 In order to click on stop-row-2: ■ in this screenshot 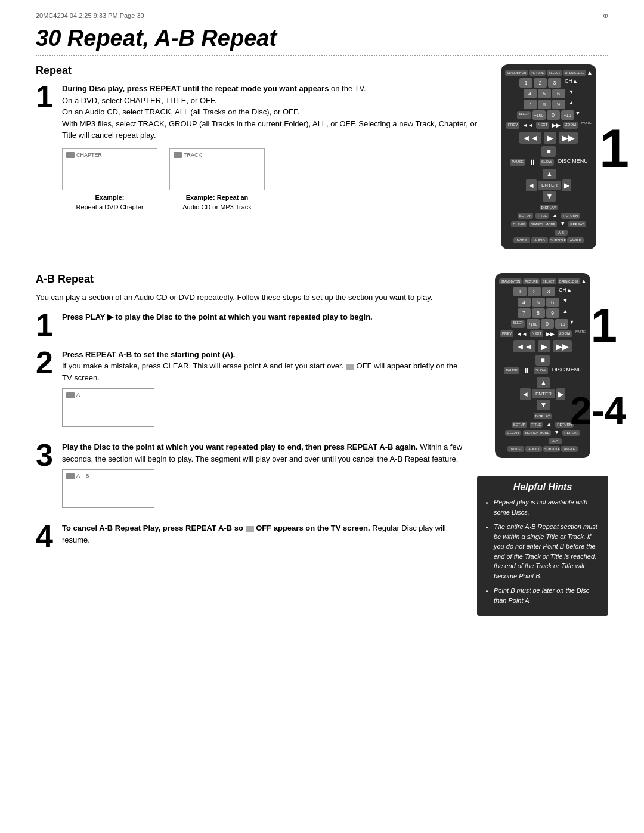, I will do `click(543, 360)`.